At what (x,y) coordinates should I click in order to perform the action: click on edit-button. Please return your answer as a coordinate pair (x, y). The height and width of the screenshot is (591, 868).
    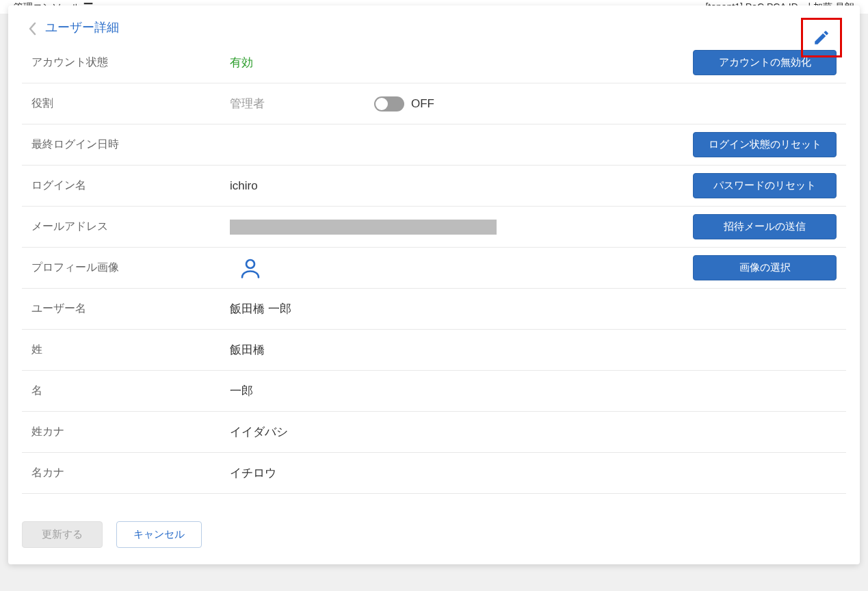
    Looking at the image, I should click on (821, 38).